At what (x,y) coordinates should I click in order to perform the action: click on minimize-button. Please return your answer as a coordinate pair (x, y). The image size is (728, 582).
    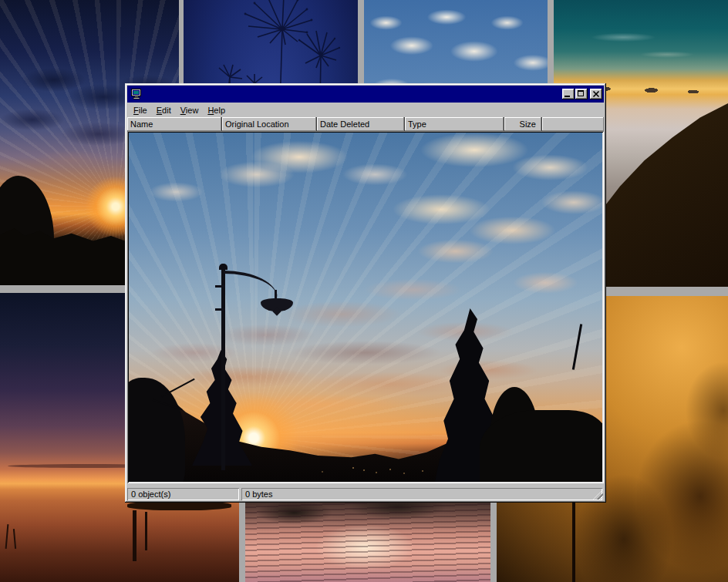
    Looking at the image, I should click on (568, 94).